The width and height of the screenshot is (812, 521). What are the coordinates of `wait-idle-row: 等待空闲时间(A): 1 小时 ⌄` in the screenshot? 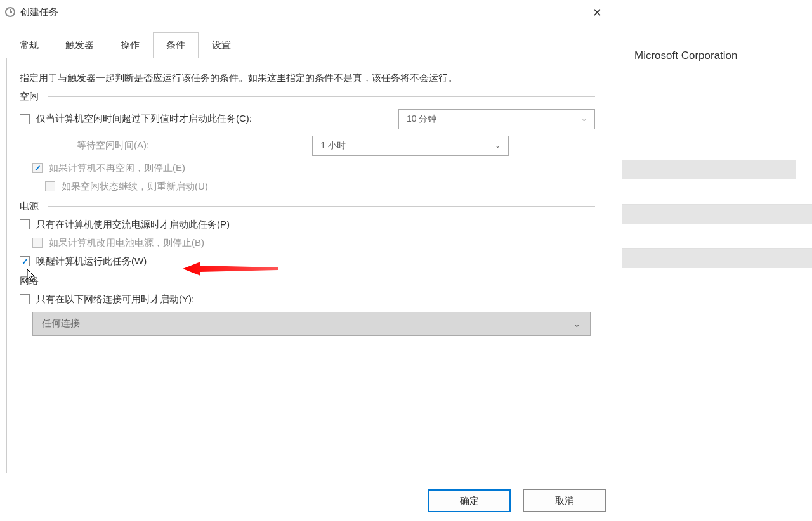 It's located at (307, 146).